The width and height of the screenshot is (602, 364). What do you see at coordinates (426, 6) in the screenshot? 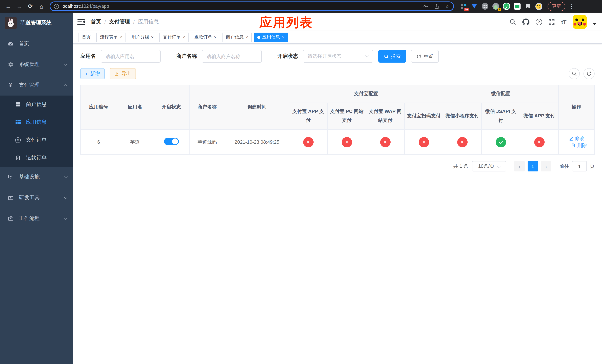
I see `password-key-icon` at bounding box center [426, 6].